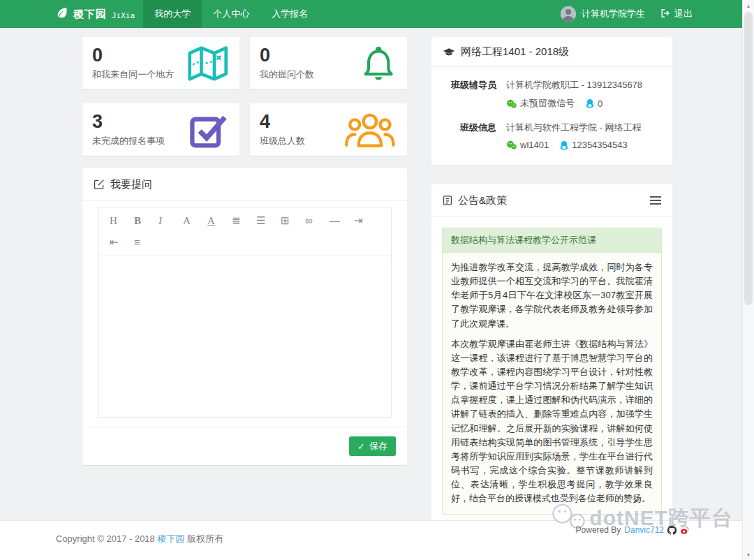  I want to click on notice-paragraph: 本次教学观摩课由霍老师主讲《数据结构与算法》这一课程，该课程进行了基于博思智慧学…, so click(552, 422).